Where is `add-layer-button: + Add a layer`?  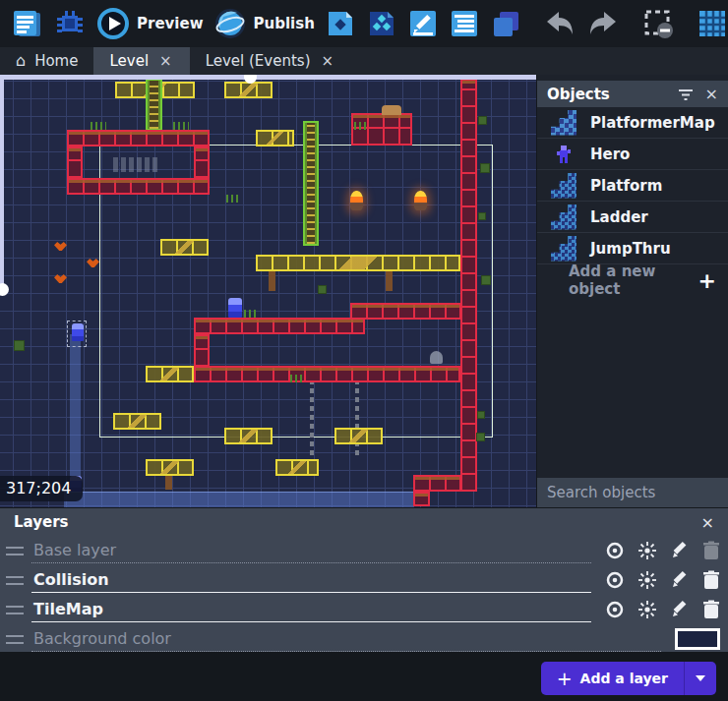 add-layer-button: + Add a layer is located at coordinates (612, 678).